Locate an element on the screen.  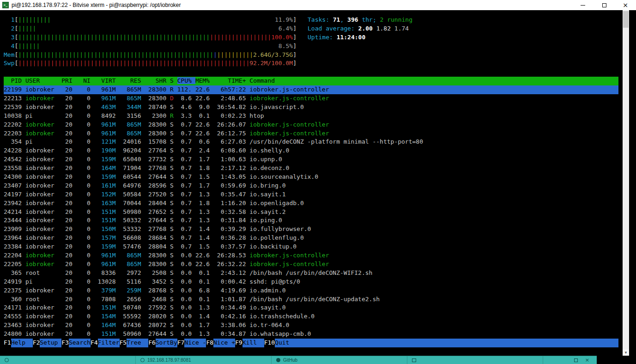
column-header-shr: SHR is located at coordinates (157, 80).